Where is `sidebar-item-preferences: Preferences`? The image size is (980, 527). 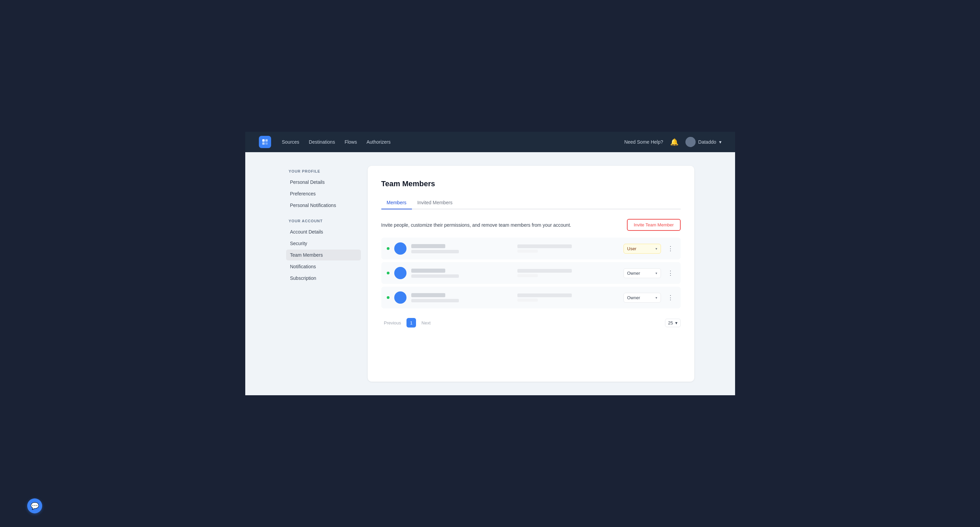
sidebar-item-preferences: Preferences is located at coordinates (323, 193).